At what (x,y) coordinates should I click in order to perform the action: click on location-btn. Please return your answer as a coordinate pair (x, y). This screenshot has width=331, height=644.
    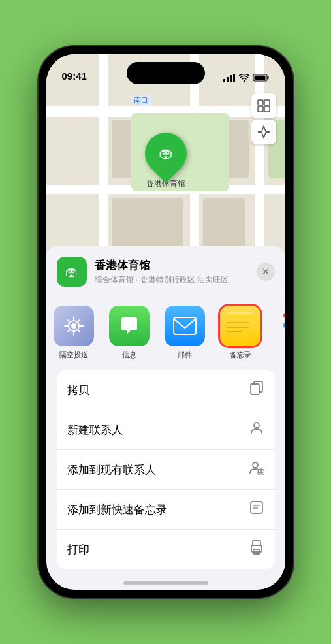
    Looking at the image, I should click on (264, 132).